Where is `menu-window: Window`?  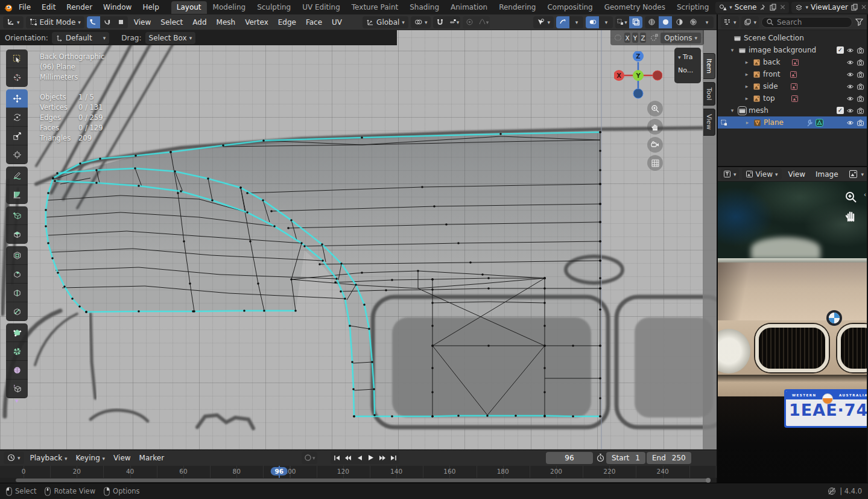 menu-window: Window is located at coordinates (117, 7).